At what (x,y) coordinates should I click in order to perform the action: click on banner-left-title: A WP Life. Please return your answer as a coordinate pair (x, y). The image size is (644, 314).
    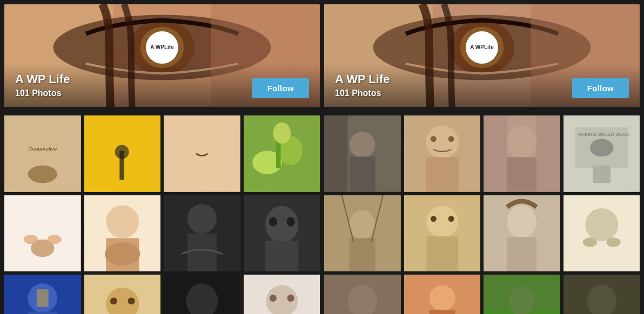
    Looking at the image, I should click on (42, 79).